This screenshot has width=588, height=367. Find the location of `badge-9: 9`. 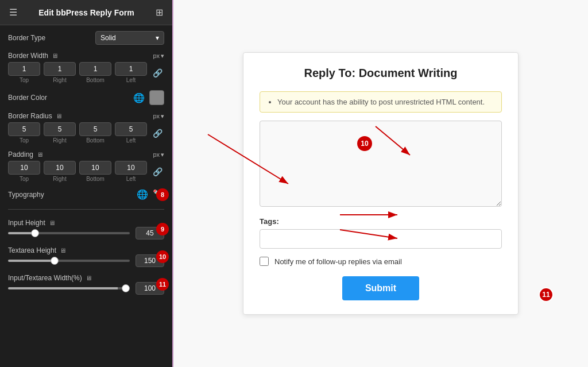

badge-9: 9 is located at coordinates (163, 229).